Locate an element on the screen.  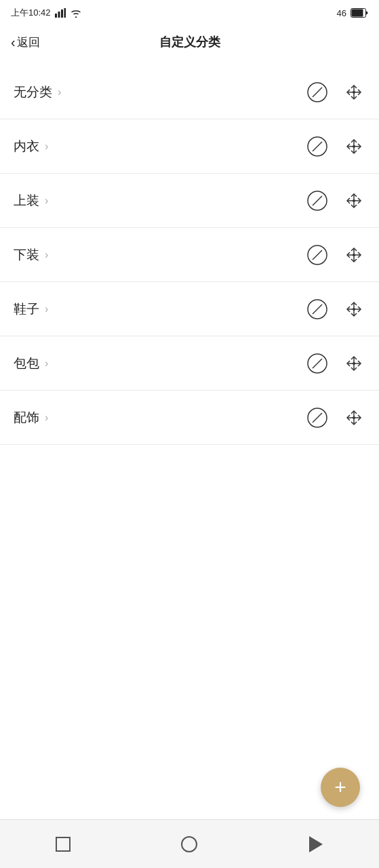
circle-icon is located at coordinates (189, 844).